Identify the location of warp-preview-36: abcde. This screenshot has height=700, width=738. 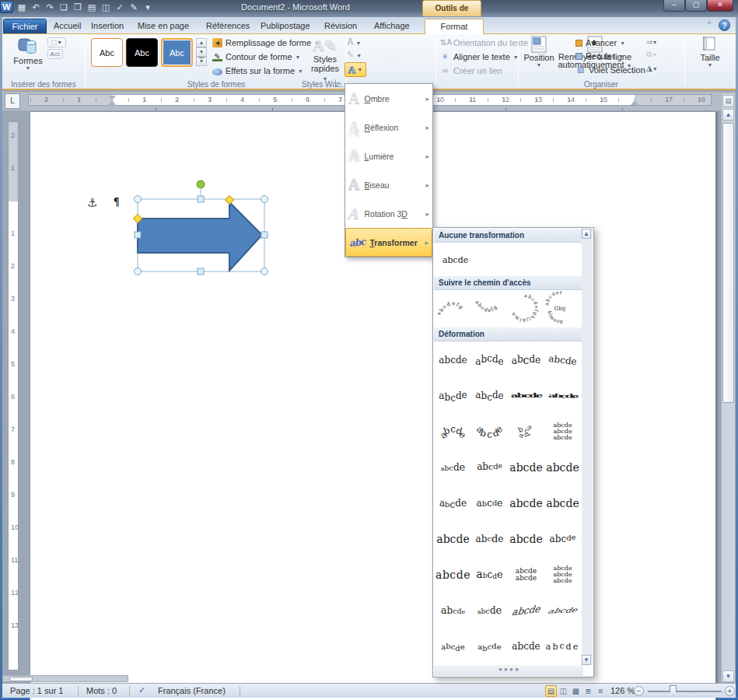
(563, 646).